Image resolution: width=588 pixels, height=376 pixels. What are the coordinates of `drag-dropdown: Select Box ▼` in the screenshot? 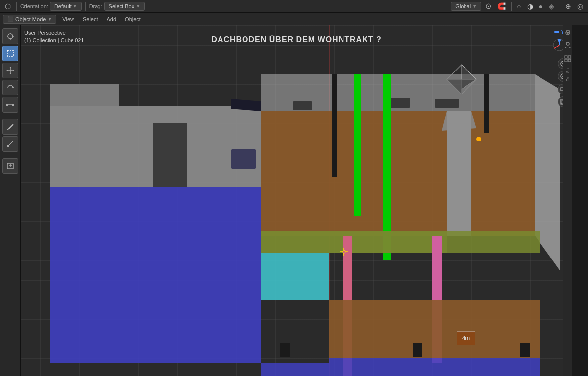 It's located at (124, 6).